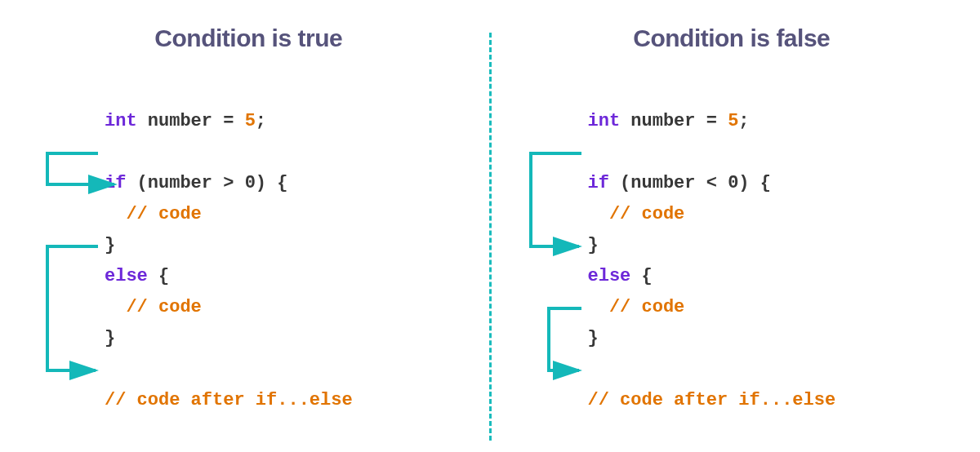  I want to click on title-true: Condition is true, so click(248, 38).